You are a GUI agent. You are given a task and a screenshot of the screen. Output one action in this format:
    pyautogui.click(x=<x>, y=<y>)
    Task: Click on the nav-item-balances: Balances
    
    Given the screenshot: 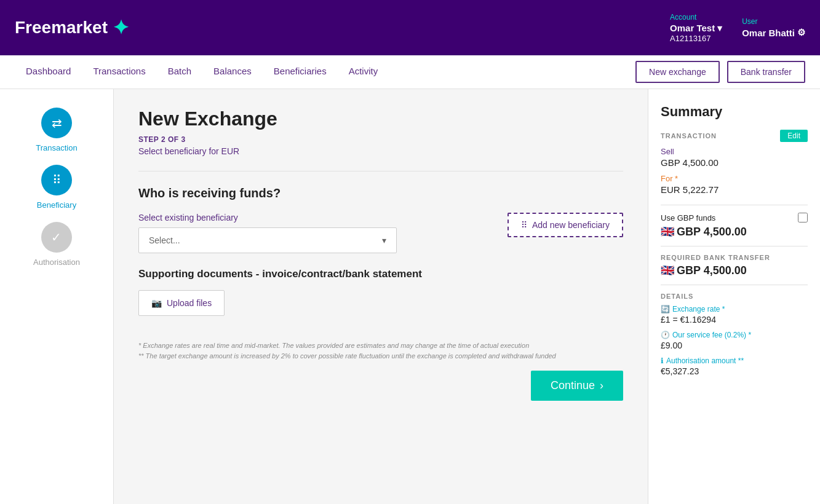 What is the action you would take?
    pyautogui.click(x=233, y=73)
    